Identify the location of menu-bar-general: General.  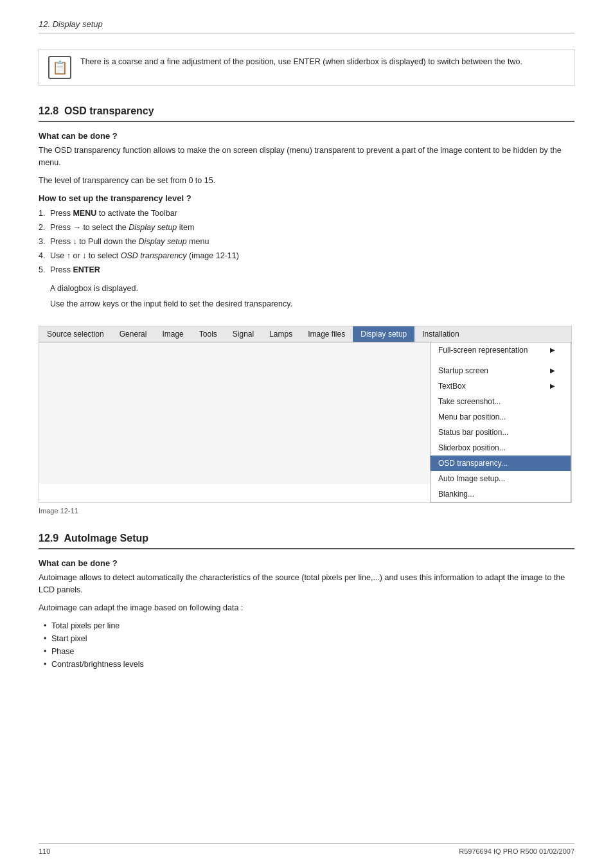
(134, 334).